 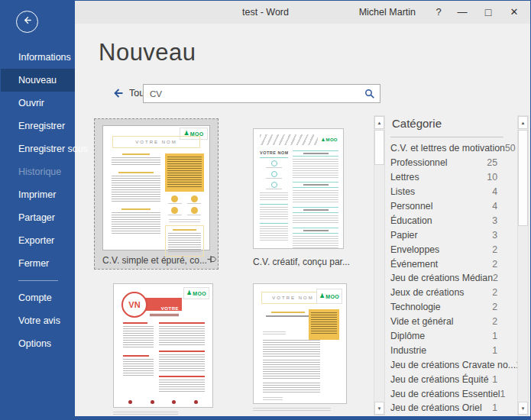 I want to click on template-tile-cv-rouge: ♟ MOO VN VOTRE, so click(x=164, y=350).